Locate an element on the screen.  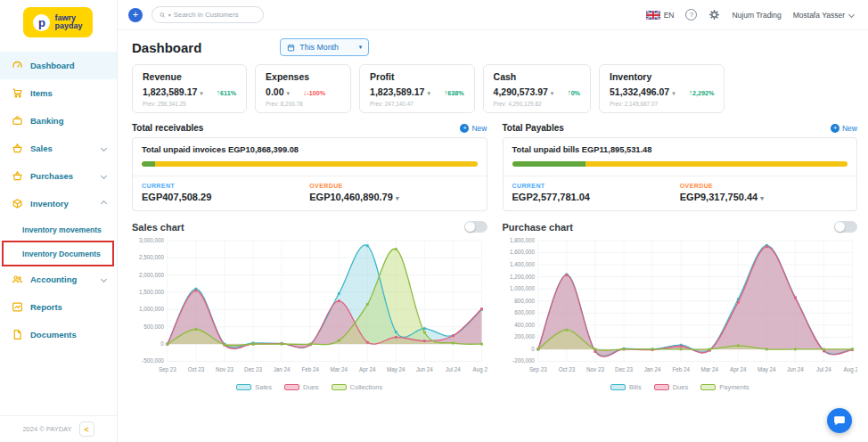
kpi-value: 4,290,573.97 is located at coordinates (520, 92).